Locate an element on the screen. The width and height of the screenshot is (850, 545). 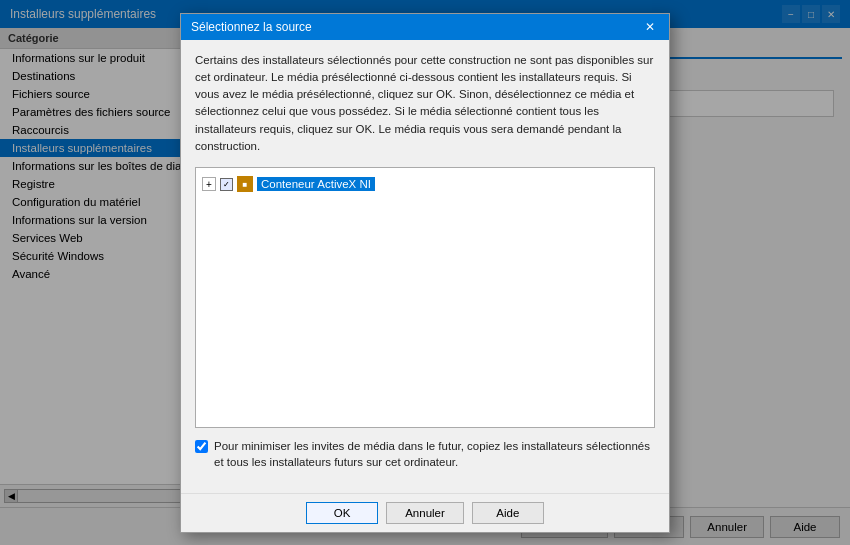
tree-item-icon: ■ is located at coordinates (245, 184).